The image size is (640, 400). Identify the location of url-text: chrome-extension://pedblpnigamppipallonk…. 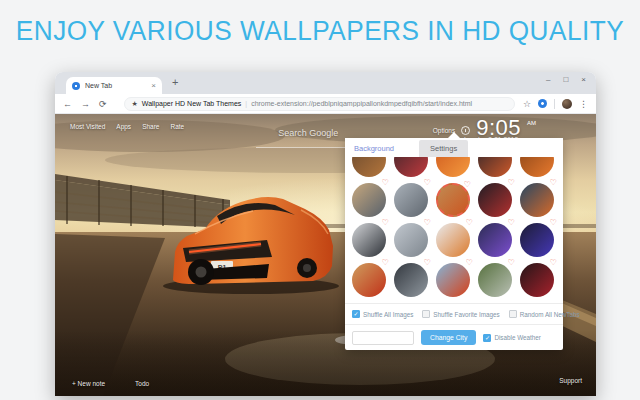
(379, 104).